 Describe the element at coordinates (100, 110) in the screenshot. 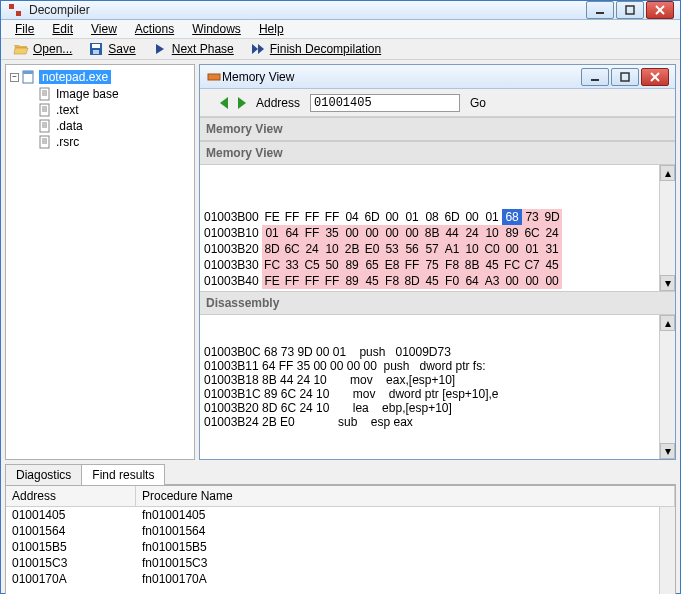

I see `tree-item: .text` at that location.